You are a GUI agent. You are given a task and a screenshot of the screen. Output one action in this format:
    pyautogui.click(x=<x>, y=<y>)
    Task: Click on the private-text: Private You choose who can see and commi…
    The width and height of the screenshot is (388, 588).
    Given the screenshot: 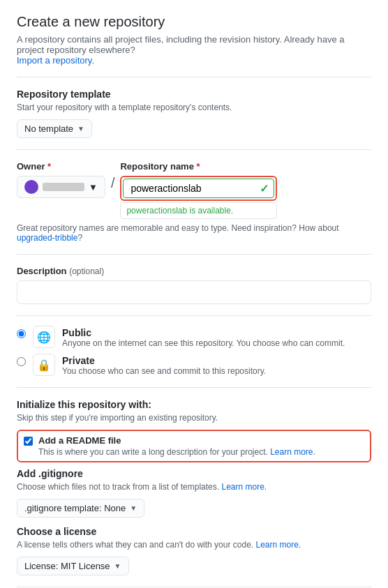 What is the action you would take?
    pyautogui.click(x=164, y=365)
    